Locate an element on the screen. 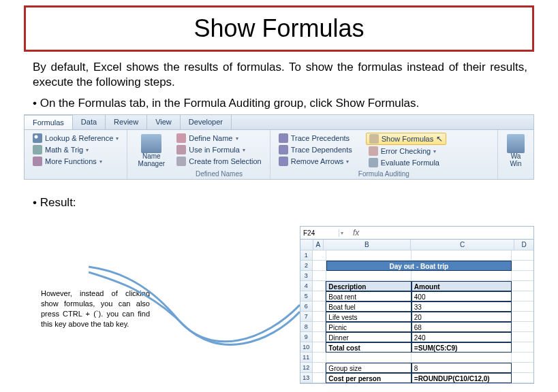  name-manager-button: Name Manager is located at coordinates (151, 151).